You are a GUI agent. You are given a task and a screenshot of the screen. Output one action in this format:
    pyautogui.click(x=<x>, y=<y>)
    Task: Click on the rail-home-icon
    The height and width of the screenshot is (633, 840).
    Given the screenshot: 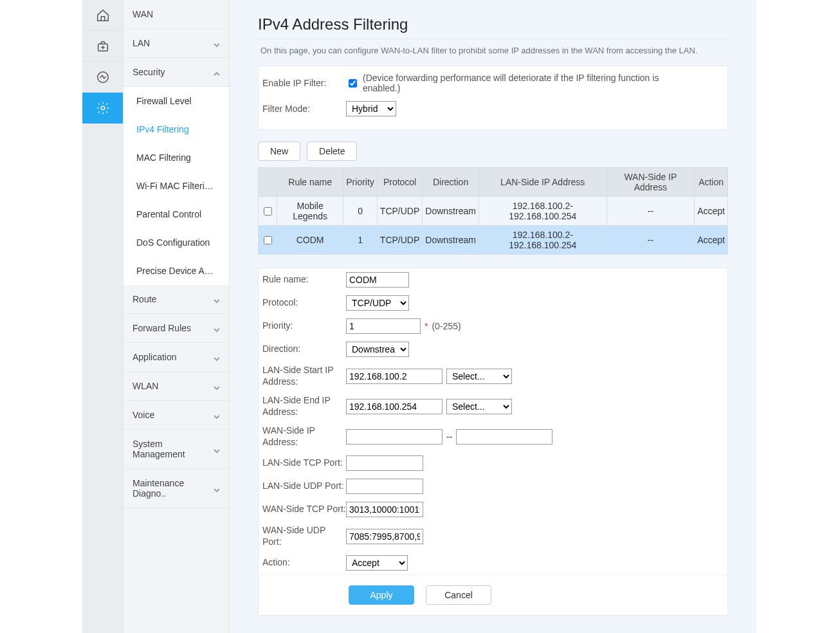 What is the action you would take?
    pyautogui.click(x=103, y=15)
    